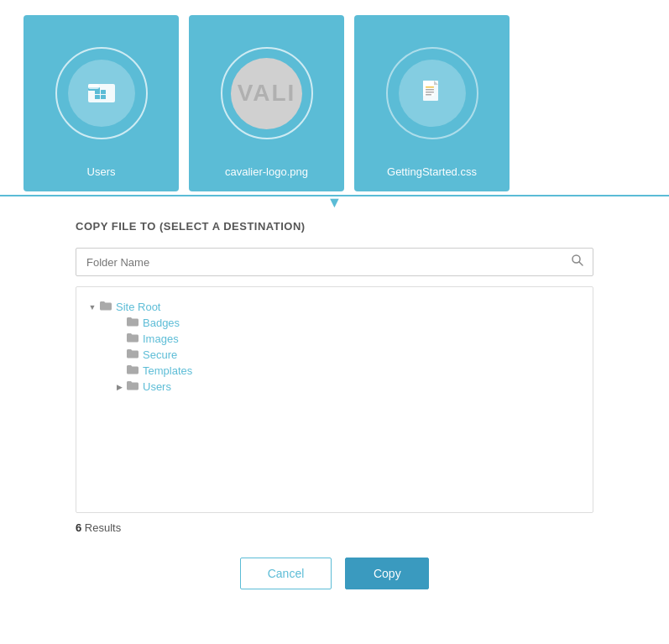 The image size is (669, 644). Describe the element at coordinates (157, 386) in the screenshot. I see `tree-label-users: Users` at that location.